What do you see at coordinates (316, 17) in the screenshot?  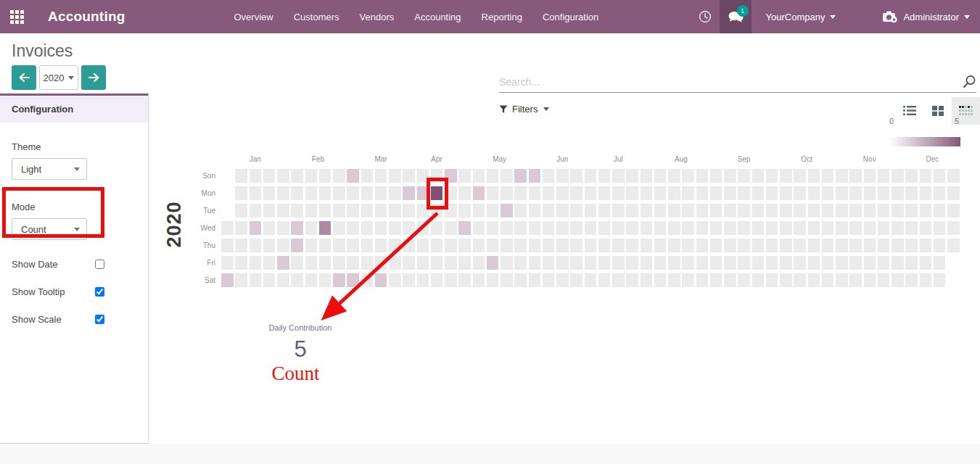 I see `nav-item-customers: Customers` at bounding box center [316, 17].